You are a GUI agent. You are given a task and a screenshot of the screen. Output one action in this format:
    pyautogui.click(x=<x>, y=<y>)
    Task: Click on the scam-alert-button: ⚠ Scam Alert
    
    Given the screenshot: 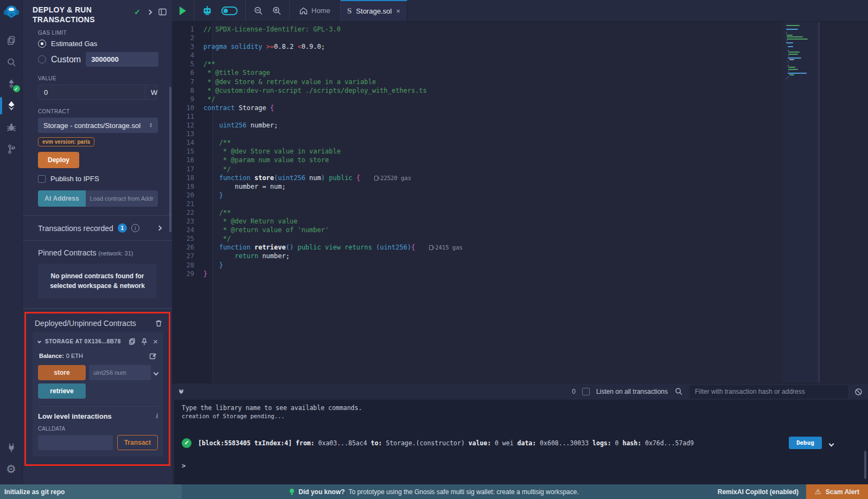 What is the action you would take?
    pyautogui.click(x=837, y=491)
    